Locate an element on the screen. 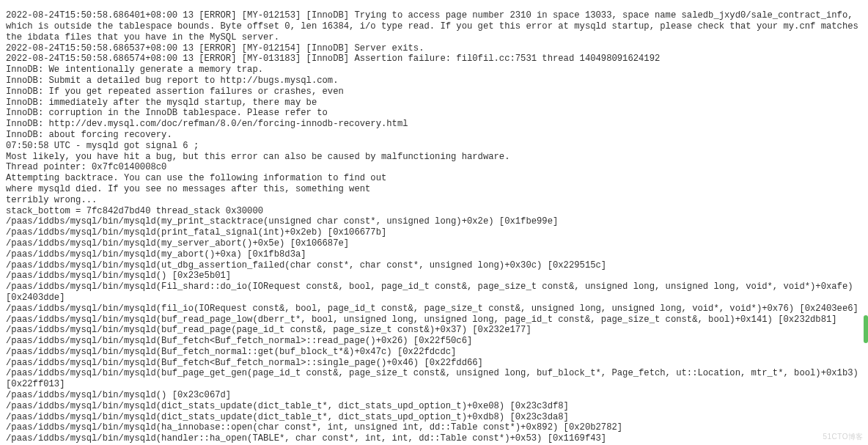  scroll-indicator is located at coordinates (866, 329).